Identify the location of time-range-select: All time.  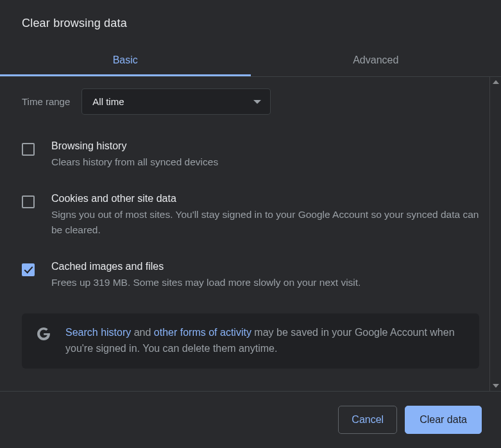
(176, 101).